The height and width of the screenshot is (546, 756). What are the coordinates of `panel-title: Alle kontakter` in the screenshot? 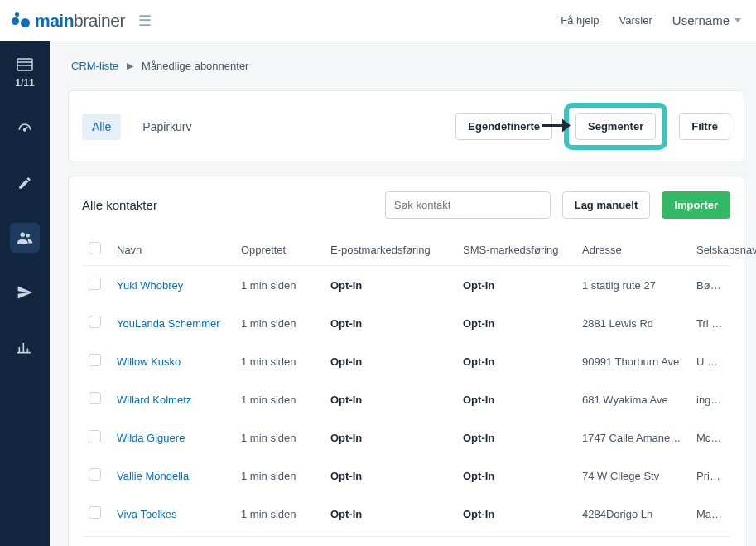 It's located at (119, 205).